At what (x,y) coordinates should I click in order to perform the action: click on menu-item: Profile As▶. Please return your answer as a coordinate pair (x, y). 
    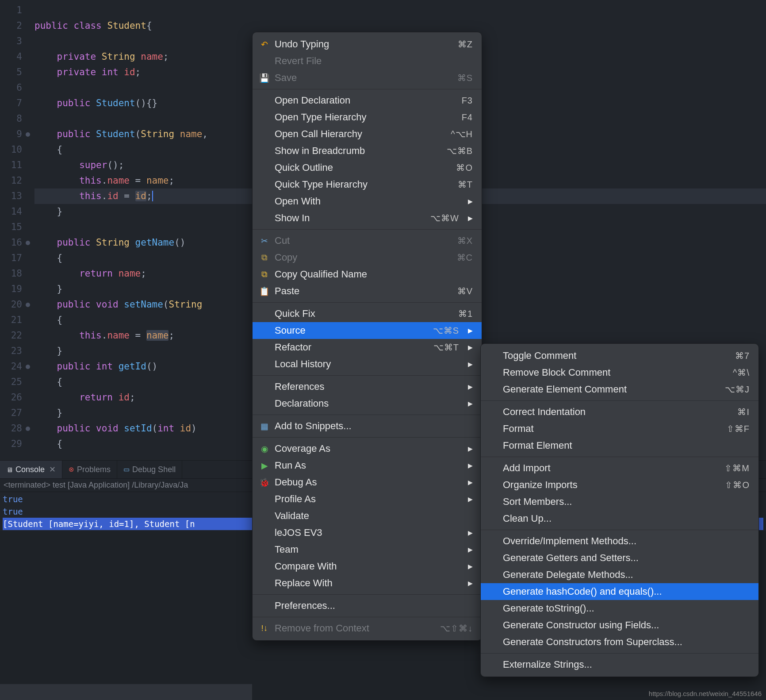
    Looking at the image, I should click on (367, 499).